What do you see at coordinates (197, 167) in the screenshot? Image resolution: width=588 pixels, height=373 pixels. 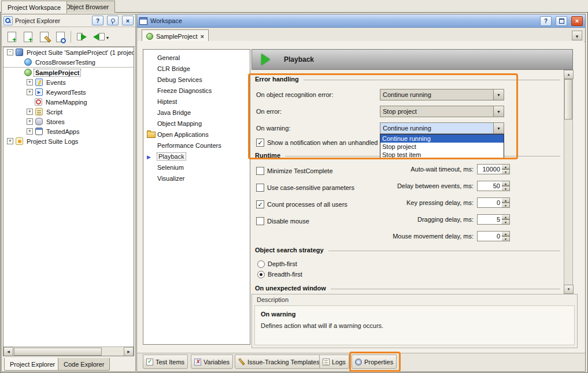 I see `category-selenium: Selenium` at bounding box center [197, 167].